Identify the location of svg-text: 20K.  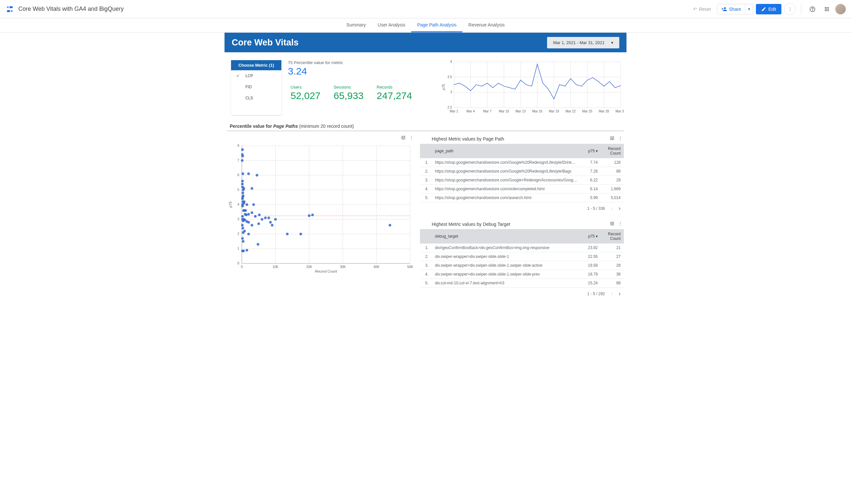
(309, 267).